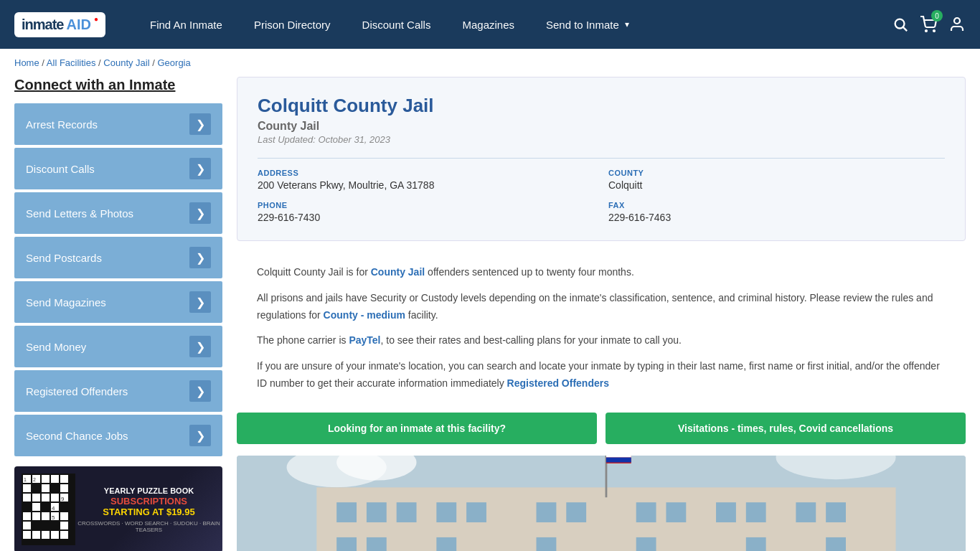 This screenshot has width=980, height=551. Describe the element at coordinates (187, 24) in the screenshot. I see `nav-find-inmate: Find An Inmate` at that location.